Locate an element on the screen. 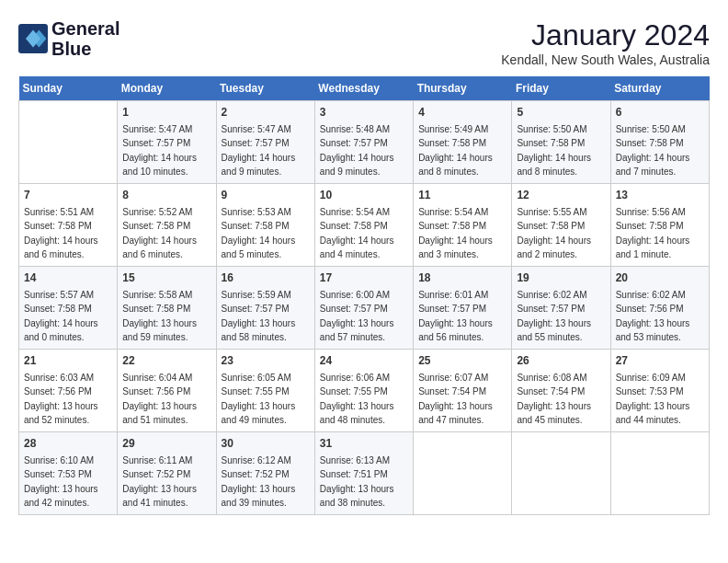 The height and width of the screenshot is (563, 728). day-number: 8 is located at coordinates (166, 195).